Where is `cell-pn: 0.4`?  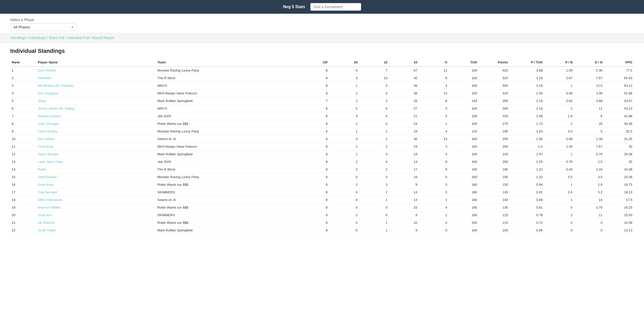
cell-pn: 0.4 is located at coordinates (559, 192).